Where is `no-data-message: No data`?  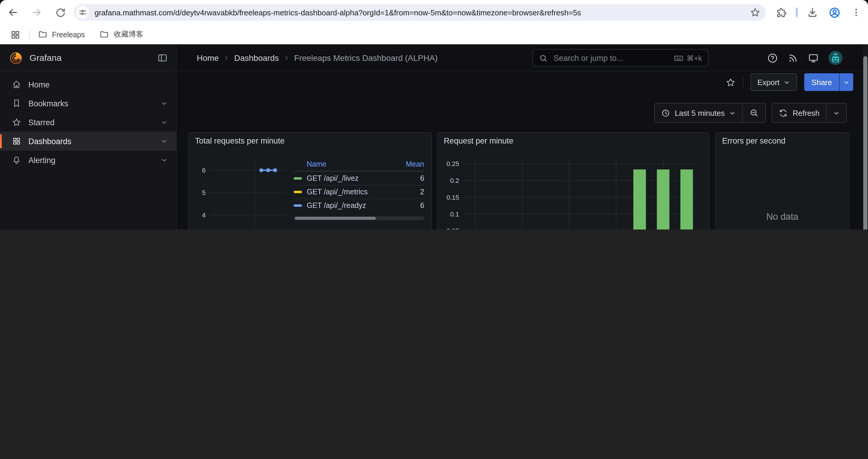
no-data-message: No data is located at coordinates (782, 190).